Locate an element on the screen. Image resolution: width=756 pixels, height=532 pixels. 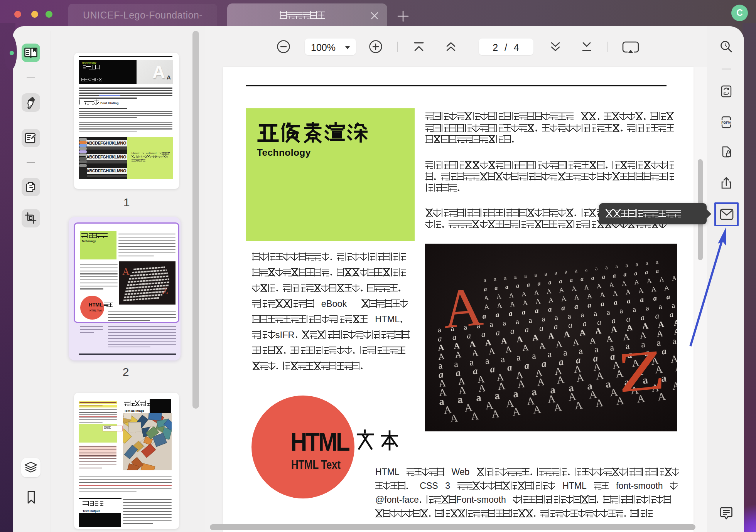
svg-text: A is located at coordinates (463, 308).